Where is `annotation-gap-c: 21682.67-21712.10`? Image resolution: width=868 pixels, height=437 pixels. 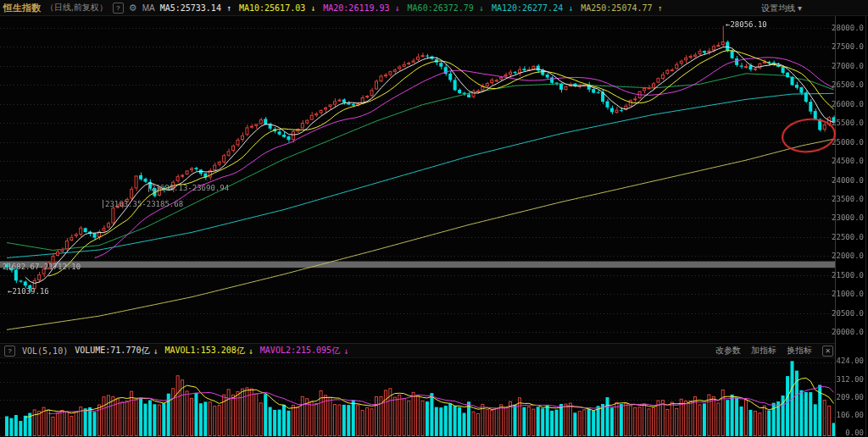 annotation-gap-c: 21682.67-21712.10 is located at coordinates (42, 267).